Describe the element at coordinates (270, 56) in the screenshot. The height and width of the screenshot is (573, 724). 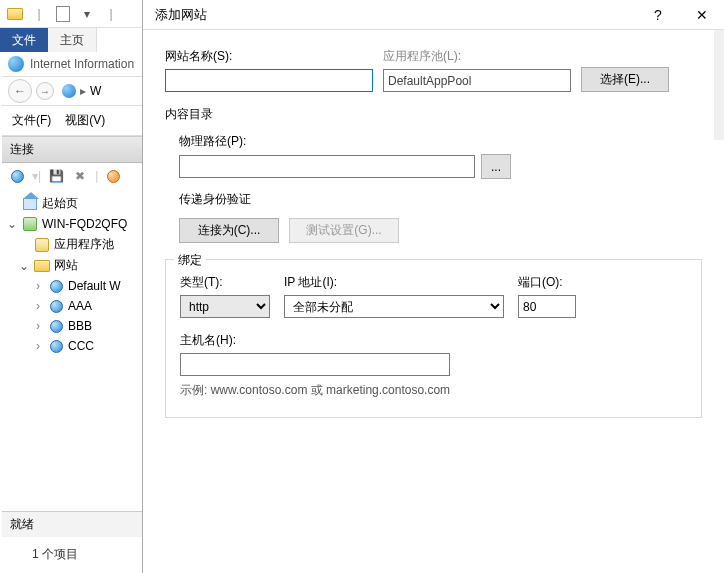
I see `site-name-label: 网站名称(S):` at that location.